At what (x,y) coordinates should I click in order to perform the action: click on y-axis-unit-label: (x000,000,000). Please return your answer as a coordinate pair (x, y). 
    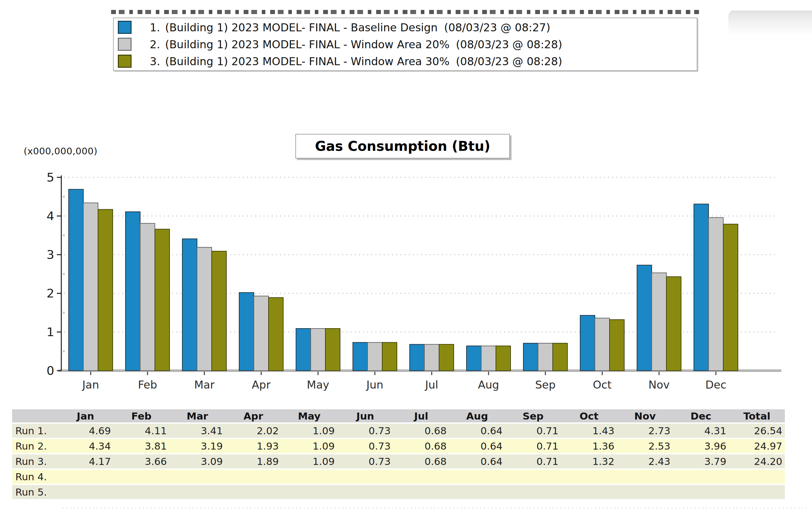
    Looking at the image, I should click on (61, 151).